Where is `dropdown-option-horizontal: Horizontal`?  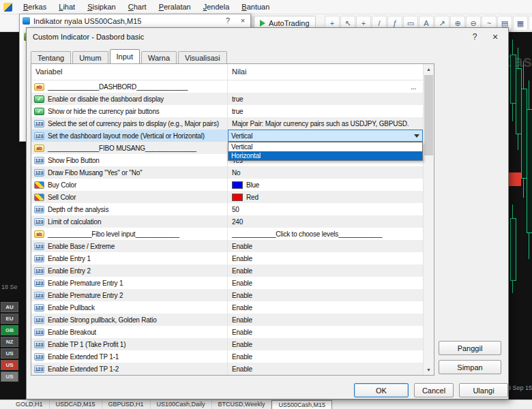 dropdown-option-horizontal: Horizontal is located at coordinates (325, 155).